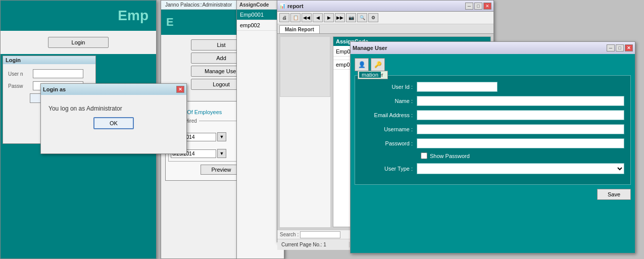  I want to click on user-id-label: User Id :, so click(389, 87).